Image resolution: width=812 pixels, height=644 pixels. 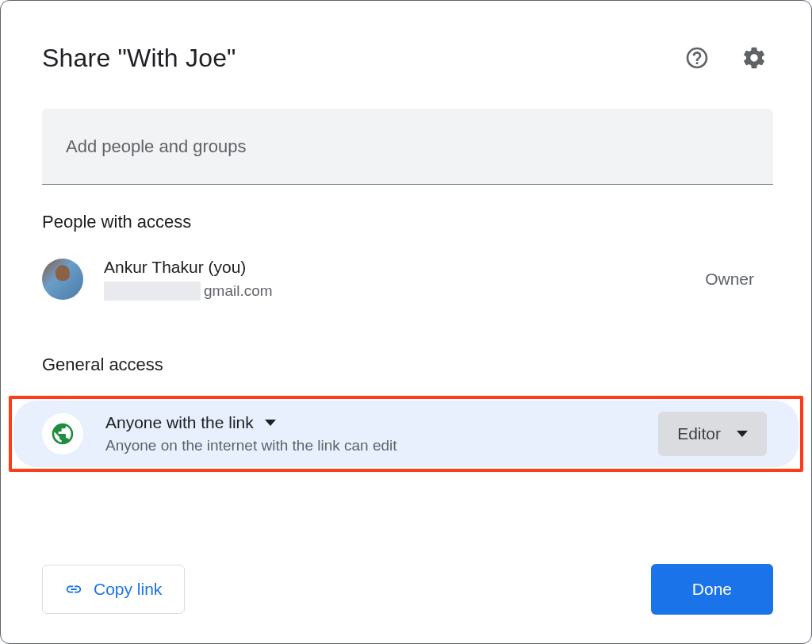 I want to click on help-icon, so click(x=697, y=58).